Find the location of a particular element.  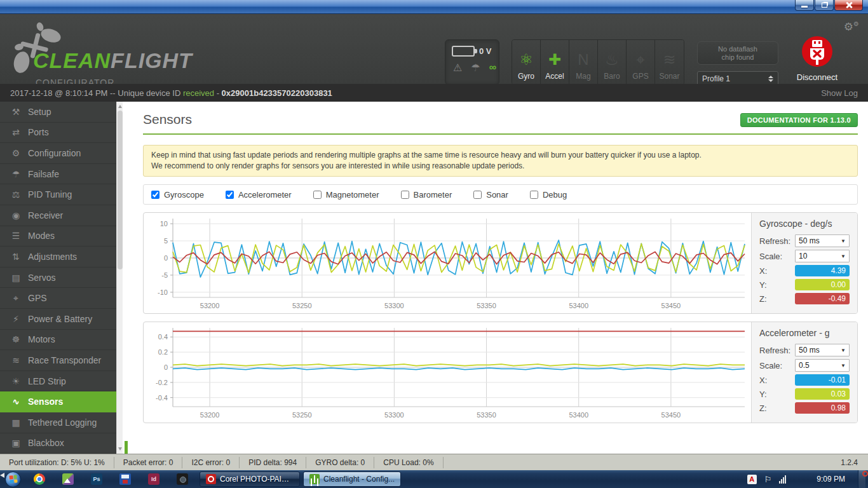

acrobat-tray-icon: A is located at coordinates (752, 479).